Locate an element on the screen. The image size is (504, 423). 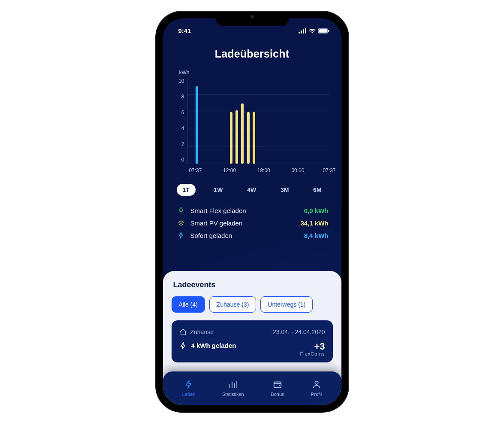
filter-unterwegs-1-: Unterwegs (1) is located at coordinates (287, 304).